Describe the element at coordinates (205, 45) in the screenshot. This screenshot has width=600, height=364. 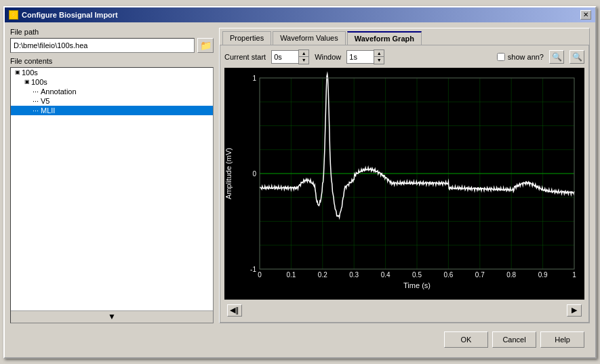
I see `browse-button: 📁` at that location.